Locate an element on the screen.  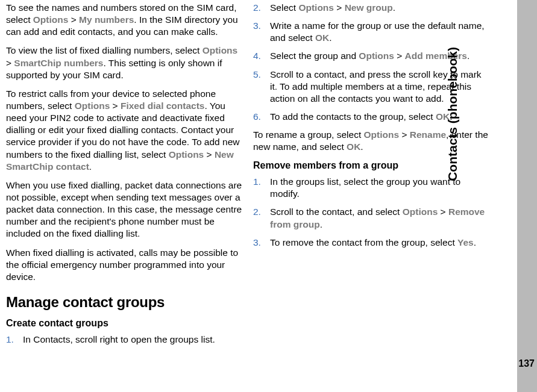
text: To rename a group, select is located at coordinates (309, 135).